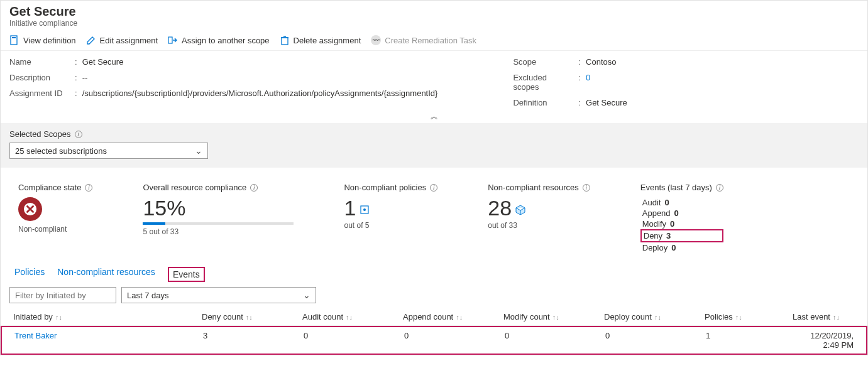  What do you see at coordinates (543, 82) in the screenshot?
I see `excluded-scopes-label: Excluded scopes` at bounding box center [543, 82].